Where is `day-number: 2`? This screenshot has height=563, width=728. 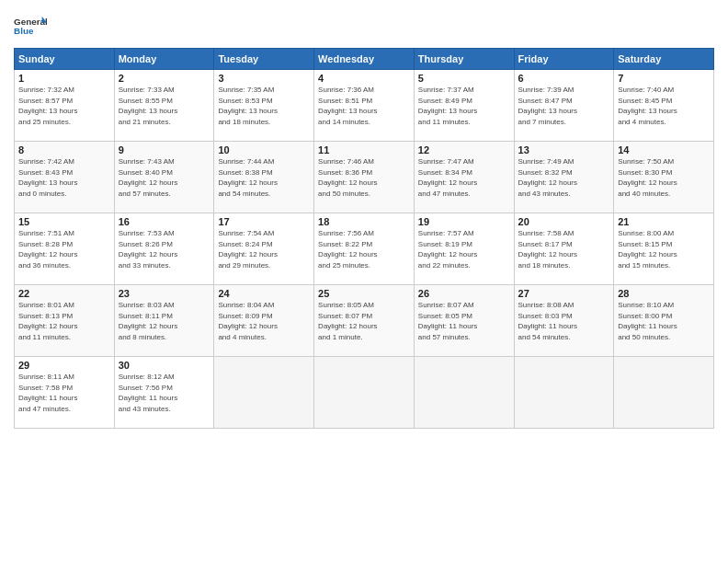
day-number: 2 is located at coordinates (165, 78).